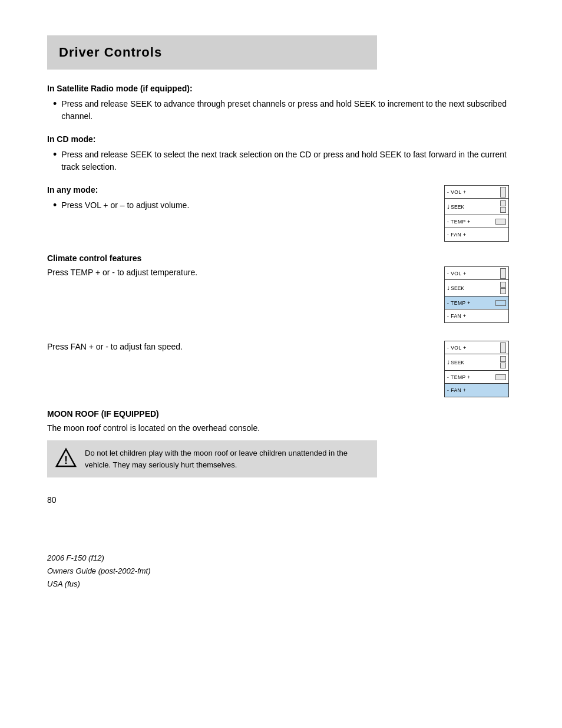  What do you see at coordinates (477, 206) in the screenshot?
I see `seek-inner-1: ♩ SEEK` at bounding box center [477, 206].